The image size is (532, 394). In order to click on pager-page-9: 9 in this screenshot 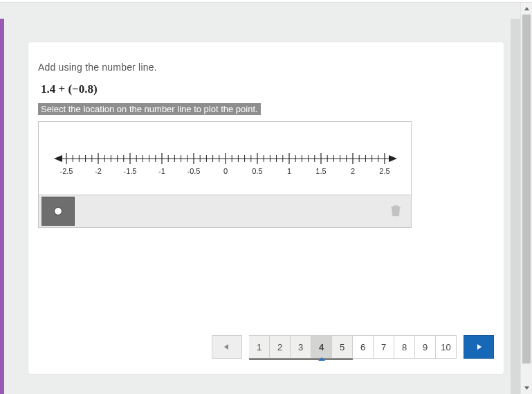, I will do `click(425, 347)`.